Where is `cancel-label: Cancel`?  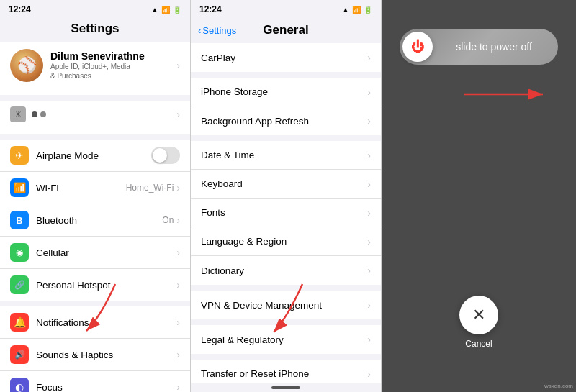 cancel-label: Cancel is located at coordinates (478, 344).